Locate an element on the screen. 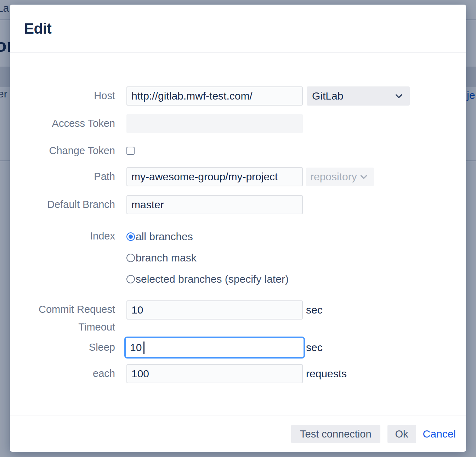 The width and height of the screenshot is (476, 457). test-connection-button: Test connection is located at coordinates (336, 434).